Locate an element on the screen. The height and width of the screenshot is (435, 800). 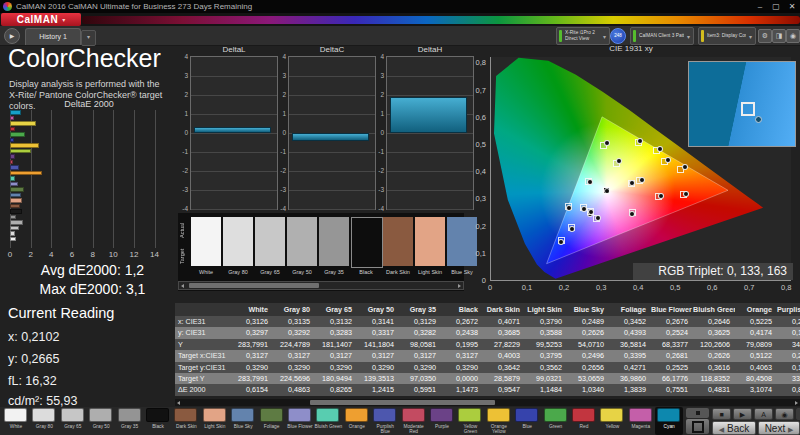
settings-gear-icon: ⚙ is located at coordinates (765, 36).